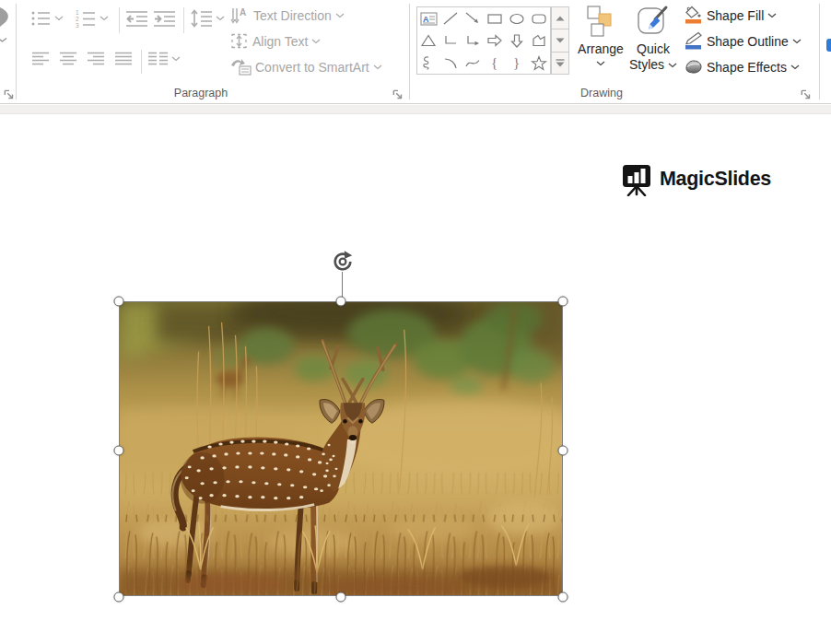 The width and height of the screenshot is (831, 644). Describe the element at coordinates (696, 179) in the screenshot. I see `magicslides-logo: MagicSlides` at that location.